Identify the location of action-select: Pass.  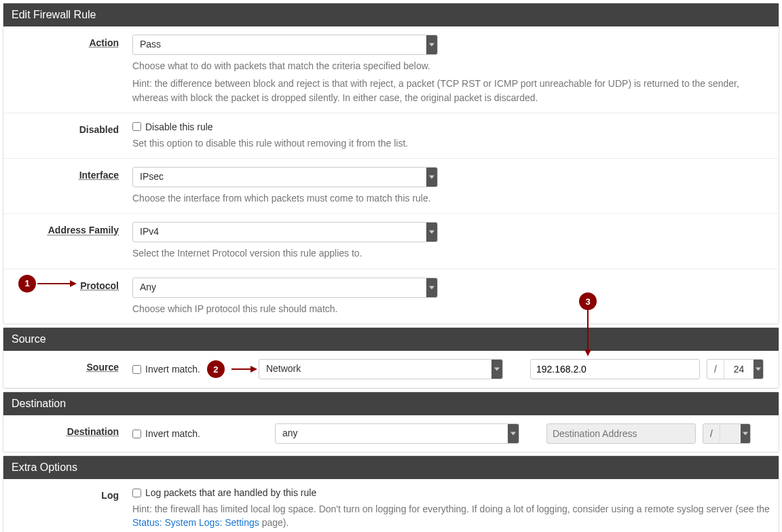
(285, 45).